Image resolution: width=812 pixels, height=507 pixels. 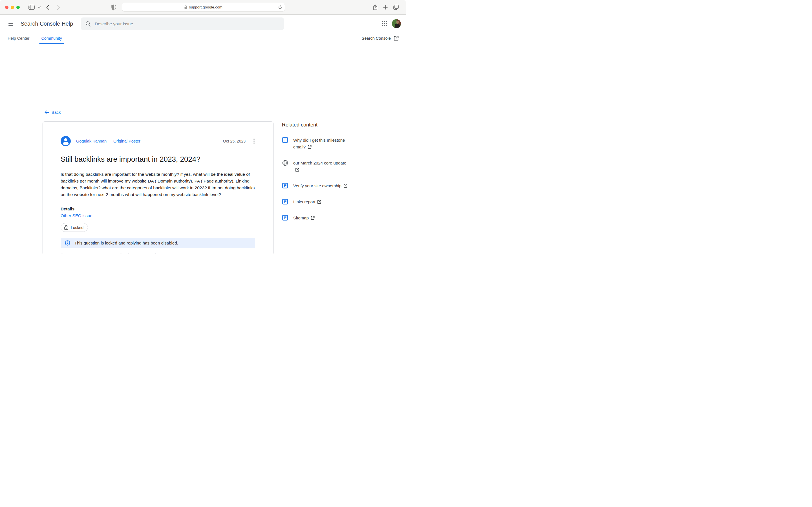 I want to click on search-console-link: Search Console, so click(x=380, y=38).